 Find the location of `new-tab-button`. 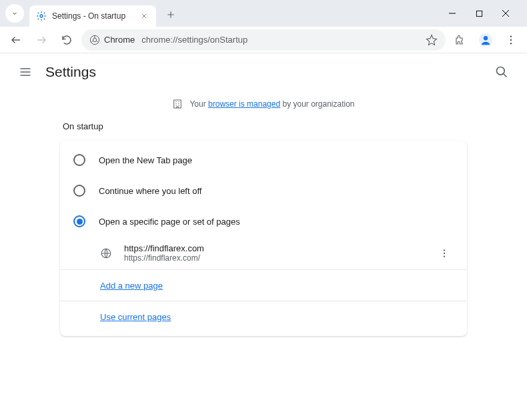

new-tab-button is located at coordinates (171, 15).